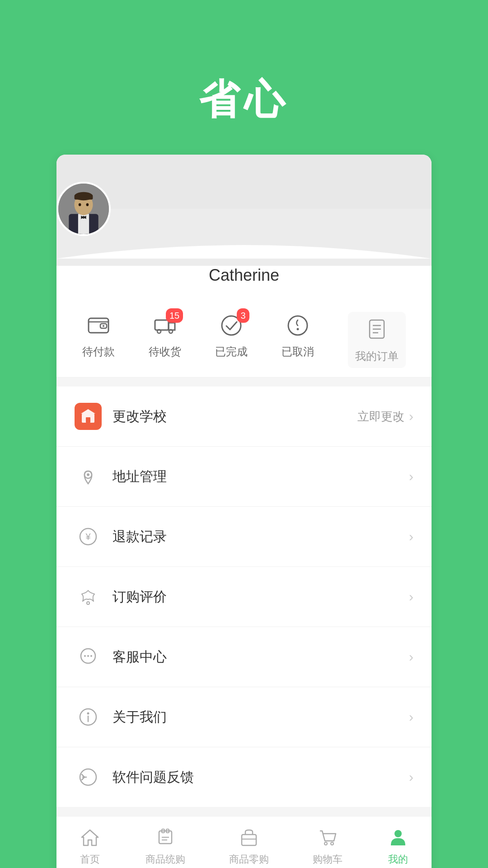 The image size is (488, 868). Describe the element at coordinates (398, 846) in the screenshot. I see `nav-profile: 我的` at that location.